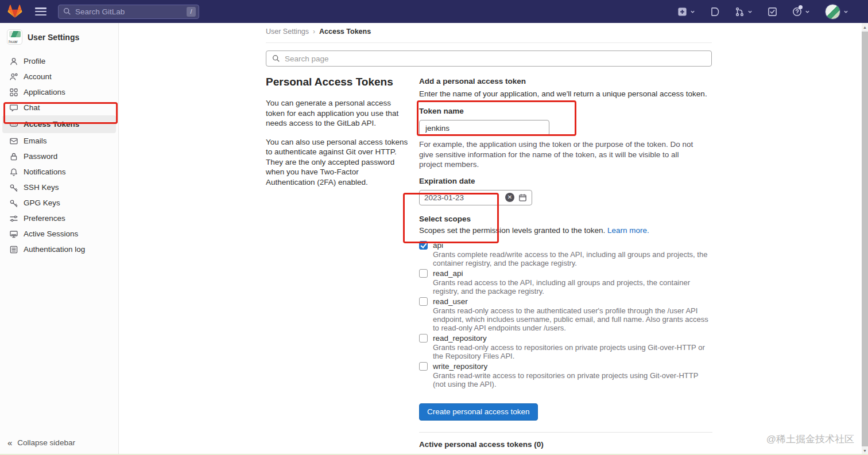 The width and height of the screenshot is (868, 455). Describe the element at coordinates (15, 37) in the screenshot. I see `user-settings-avatar: huar` at that location.